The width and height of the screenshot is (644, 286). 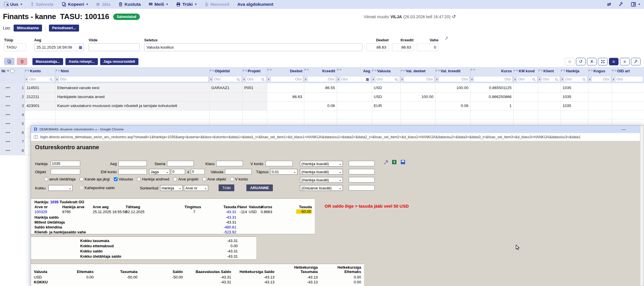 I want to click on column-header-hankija: Hankija, so click(x=575, y=71).